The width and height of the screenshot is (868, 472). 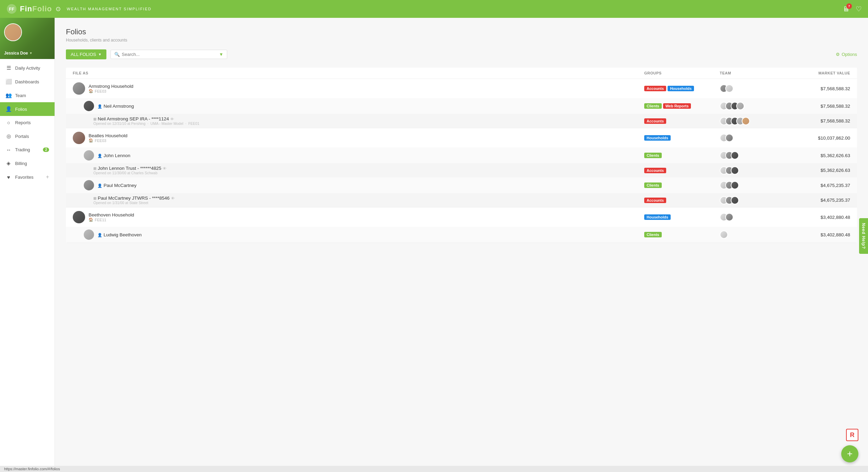 What do you see at coordinates (27, 122) in the screenshot?
I see `sidebar-nav: ☰ Daily Activity ⬜ Dashboards 👥 Team 👤 F…` at bounding box center [27, 122].